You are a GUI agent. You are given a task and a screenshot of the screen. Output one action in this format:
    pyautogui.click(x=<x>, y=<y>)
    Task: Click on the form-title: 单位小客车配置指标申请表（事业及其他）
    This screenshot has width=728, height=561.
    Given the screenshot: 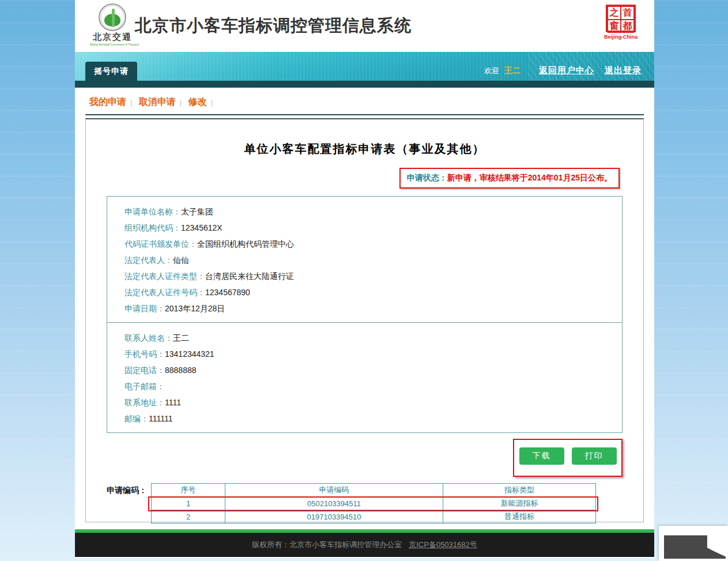 What is the action you would take?
    pyautogui.click(x=364, y=149)
    